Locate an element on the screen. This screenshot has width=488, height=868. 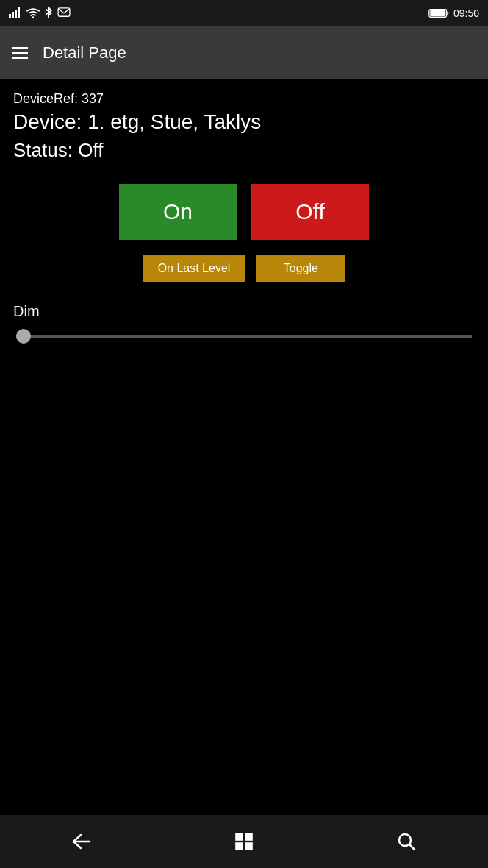
off-button: Off is located at coordinates (310, 212).